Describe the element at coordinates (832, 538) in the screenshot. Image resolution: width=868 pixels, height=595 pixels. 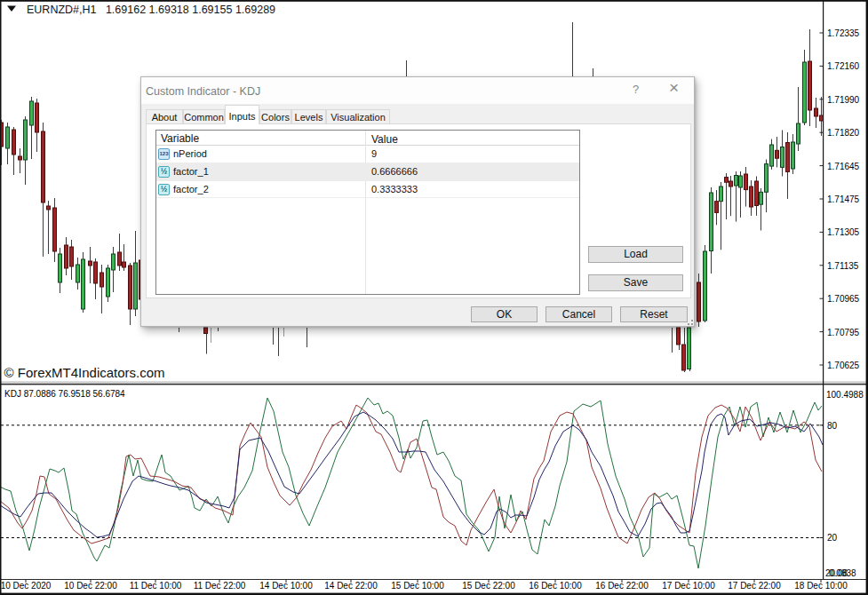
I see `svg-text: 20` at that location.